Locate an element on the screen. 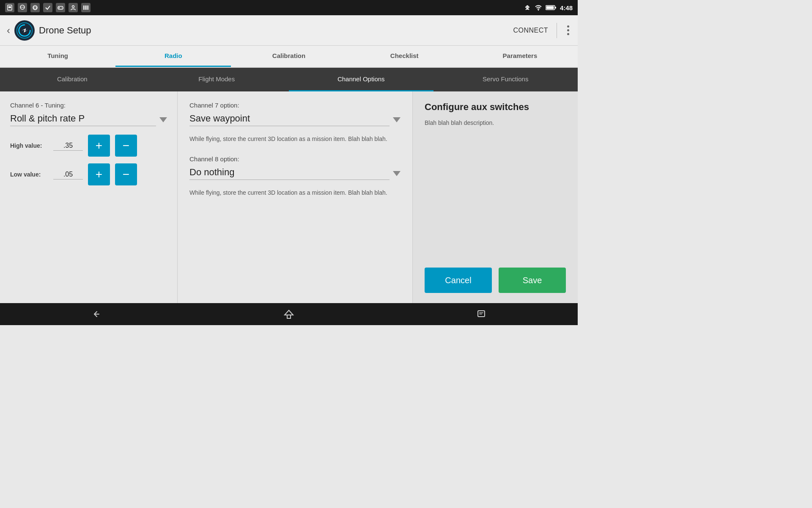  config-description: Blah blah blah description. is located at coordinates (495, 123).